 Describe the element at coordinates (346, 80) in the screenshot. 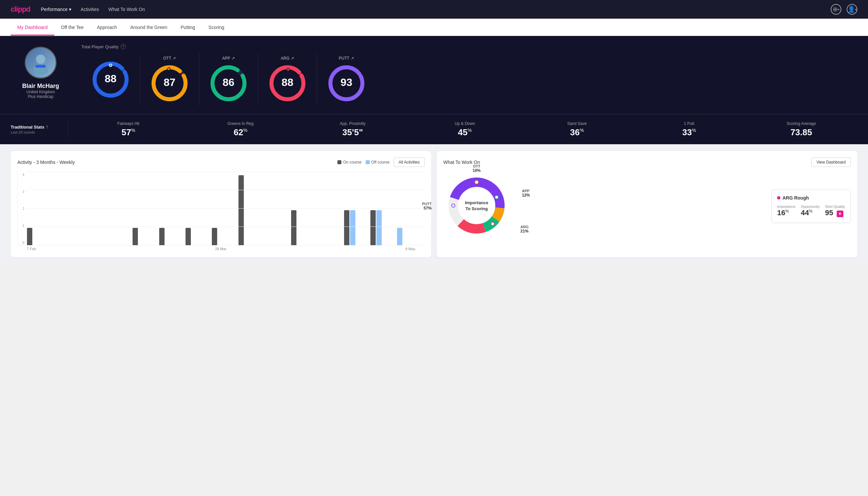

I see `putt-score: PUTT ↗ 93` at that location.